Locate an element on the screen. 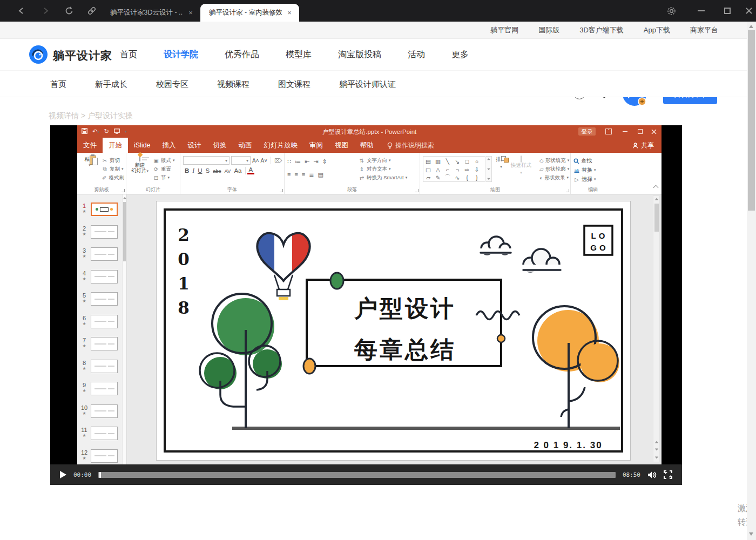  paragraph-icon: ⇤ is located at coordinates (307, 162).